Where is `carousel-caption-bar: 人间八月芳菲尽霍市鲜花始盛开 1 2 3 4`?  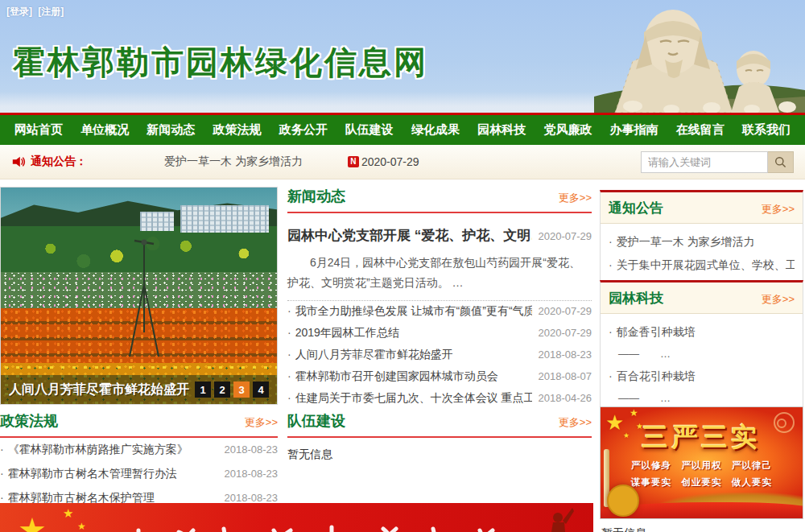 carousel-caption-bar: 人间八月芳菲尽霍市鲜花始盛开 1 2 3 4 is located at coordinates (138, 390).